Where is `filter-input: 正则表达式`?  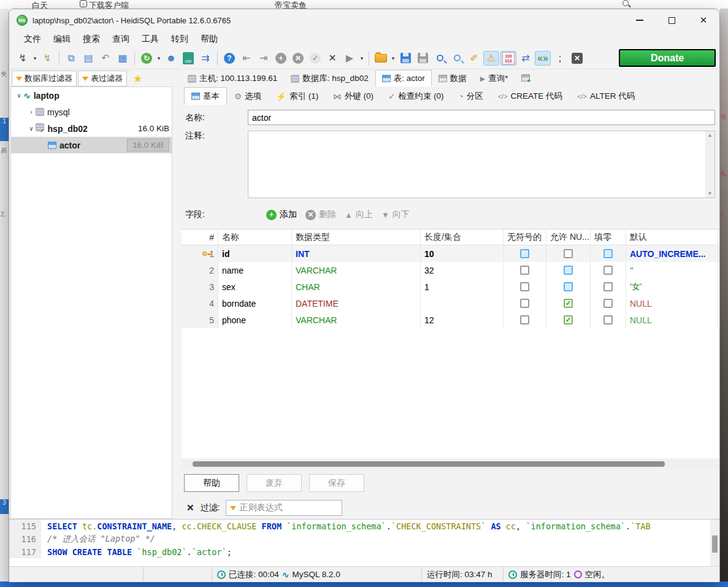
filter-input: 正则表达式 is located at coordinates (284, 508).